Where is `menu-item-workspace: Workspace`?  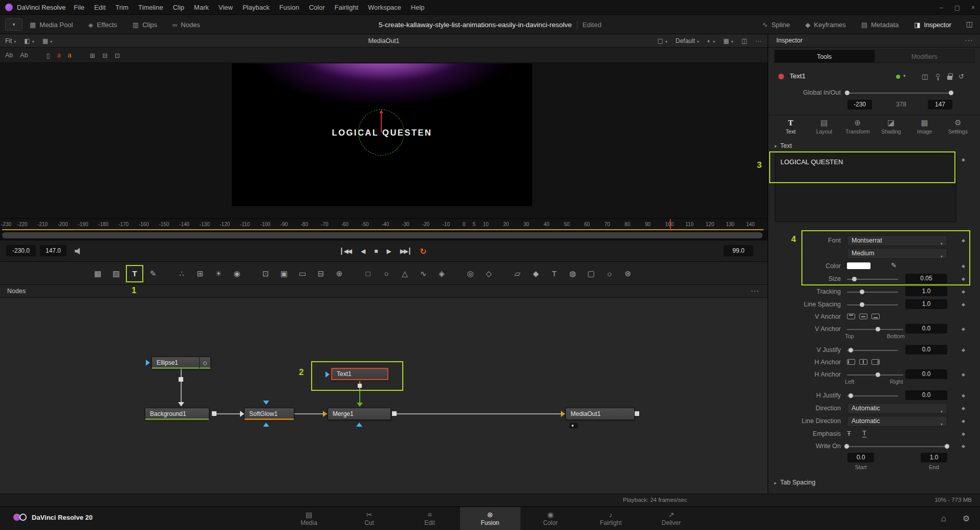 menu-item-workspace: Workspace is located at coordinates (385, 7).